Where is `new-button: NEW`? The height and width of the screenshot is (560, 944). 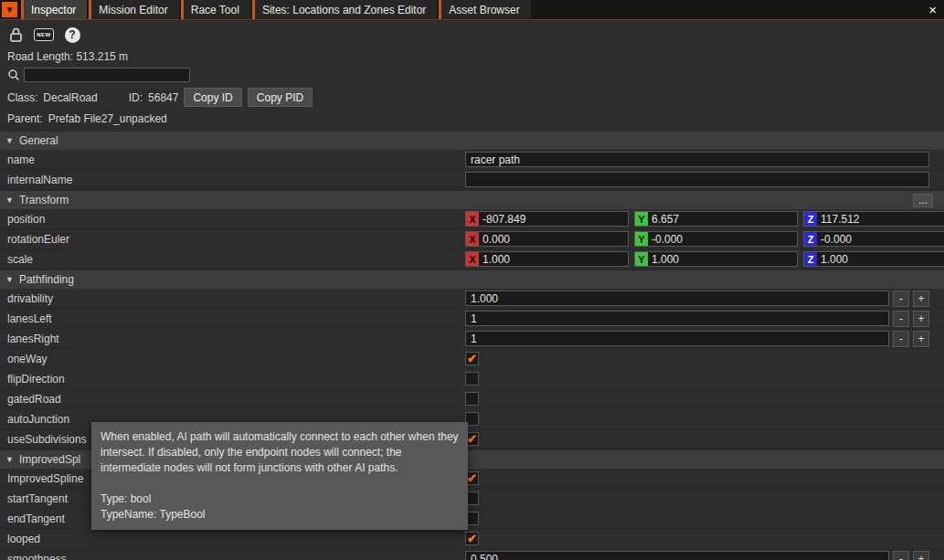 new-button: NEW is located at coordinates (44, 35).